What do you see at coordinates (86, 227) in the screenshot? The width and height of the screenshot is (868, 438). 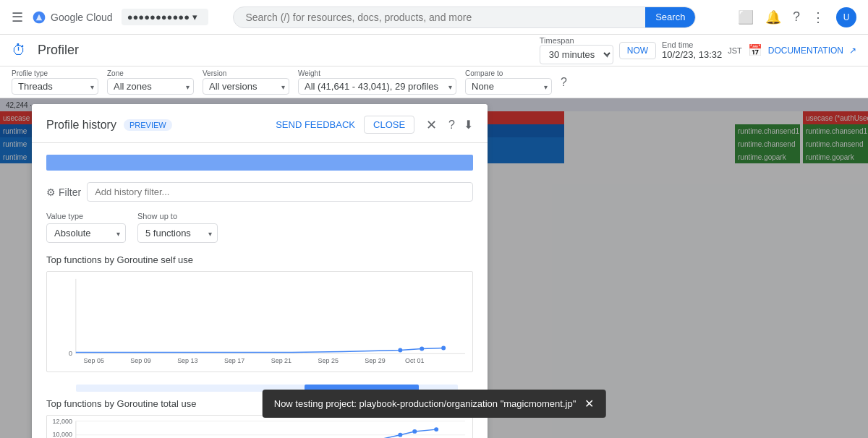 I see `value-type-group: Value type Absolute Relative` at bounding box center [86, 227].